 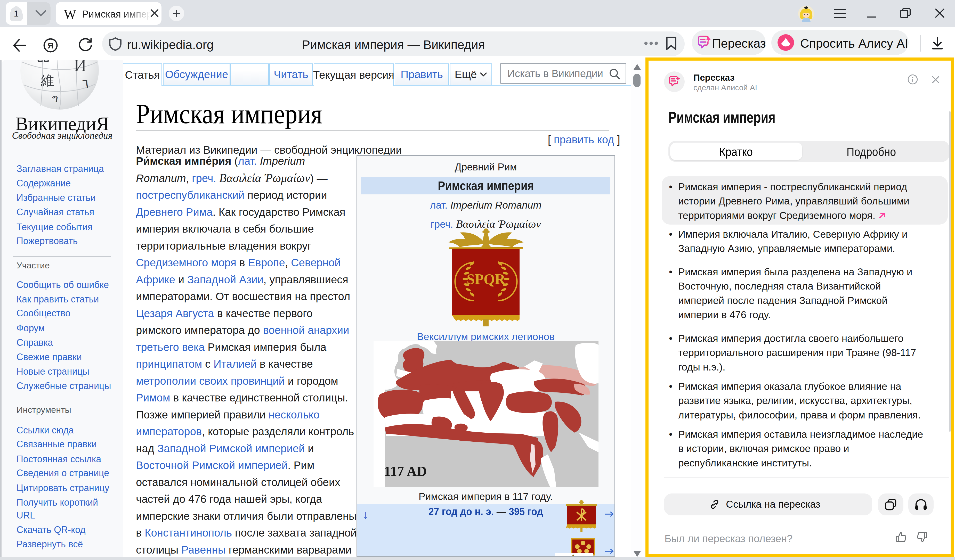 I want to click on svg-text: 117 AD, so click(x=405, y=471).